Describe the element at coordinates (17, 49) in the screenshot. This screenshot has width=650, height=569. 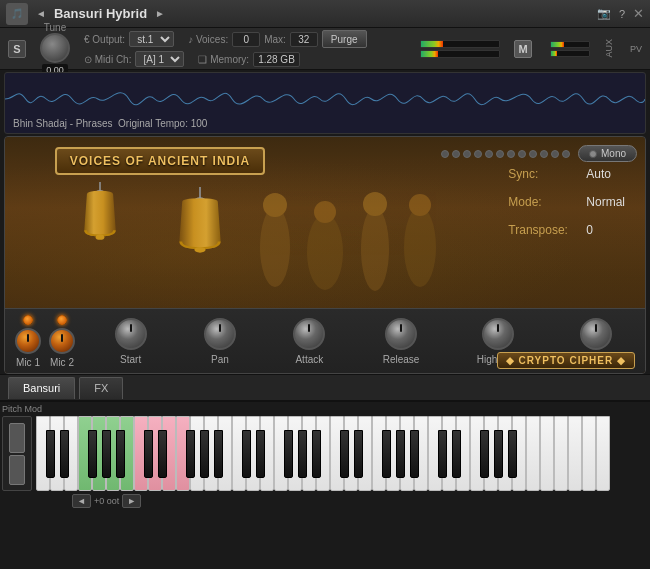
I see `s-button: S` at that location.